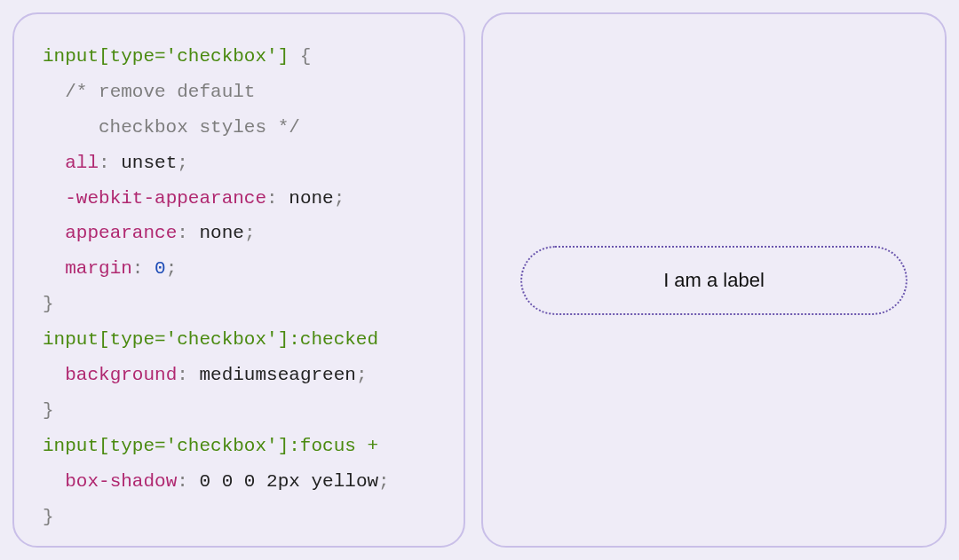 This screenshot has height=560, width=959. Describe the element at coordinates (121, 233) in the screenshot. I see `code-token: appearance` at that location.